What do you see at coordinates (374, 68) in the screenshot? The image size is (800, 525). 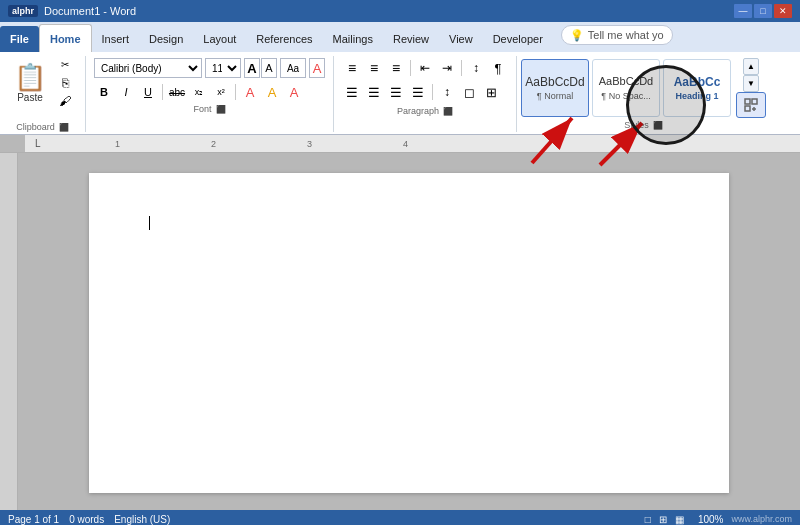 I see `numbering-button: ≡` at bounding box center [374, 68].